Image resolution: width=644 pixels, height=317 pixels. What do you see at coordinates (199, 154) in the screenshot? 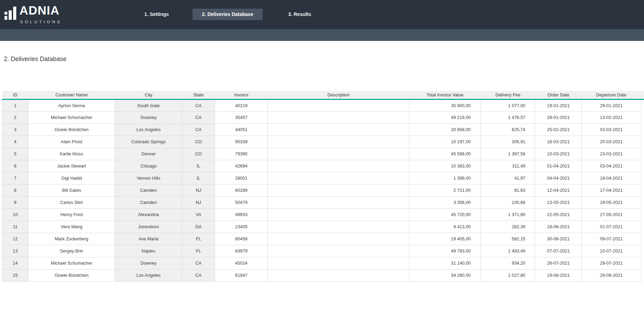
I see `cell-state: CO` at bounding box center [199, 154].